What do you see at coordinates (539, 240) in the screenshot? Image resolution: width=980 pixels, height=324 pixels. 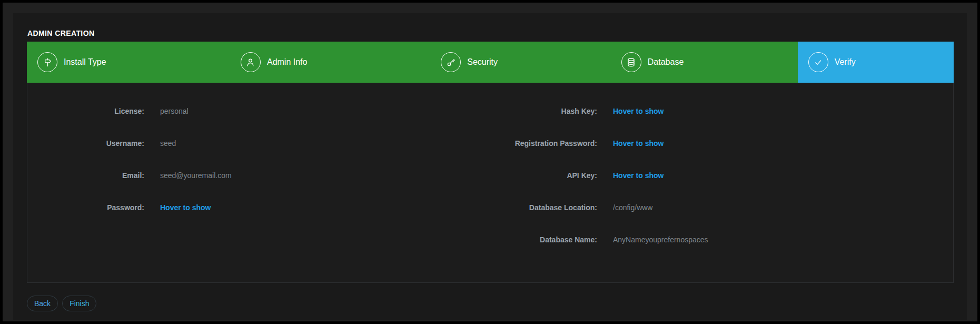 I see `field-label: Database Name:` at bounding box center [539, 240].